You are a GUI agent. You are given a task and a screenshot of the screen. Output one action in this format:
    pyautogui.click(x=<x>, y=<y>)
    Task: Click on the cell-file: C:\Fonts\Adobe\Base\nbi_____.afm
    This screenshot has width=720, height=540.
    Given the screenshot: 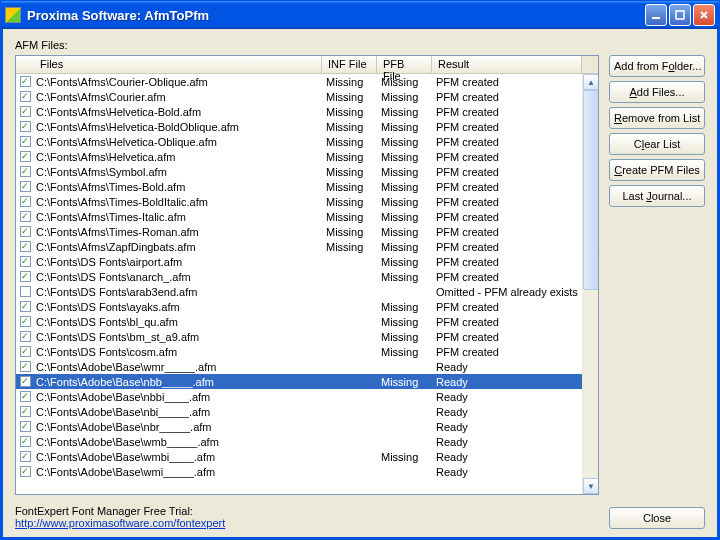 What is the action you would take?
    pyautogui.click(x=178, y=412)
    